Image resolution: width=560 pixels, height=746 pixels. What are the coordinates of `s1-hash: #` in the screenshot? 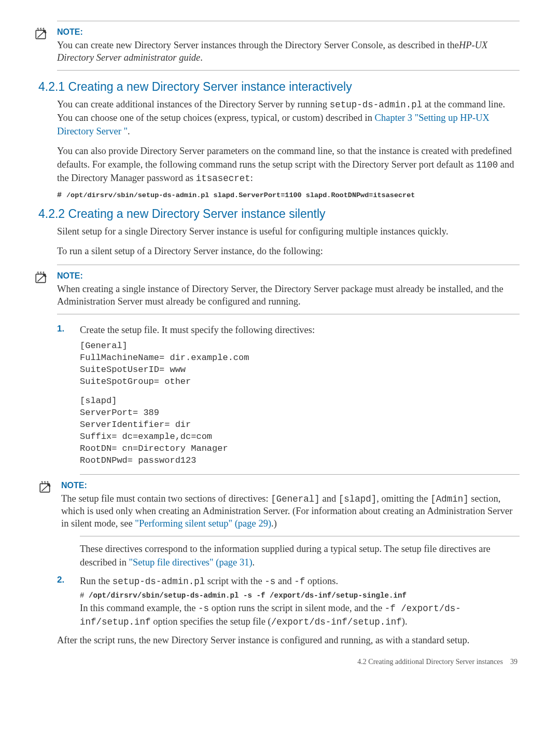 It's located at (62, 195).